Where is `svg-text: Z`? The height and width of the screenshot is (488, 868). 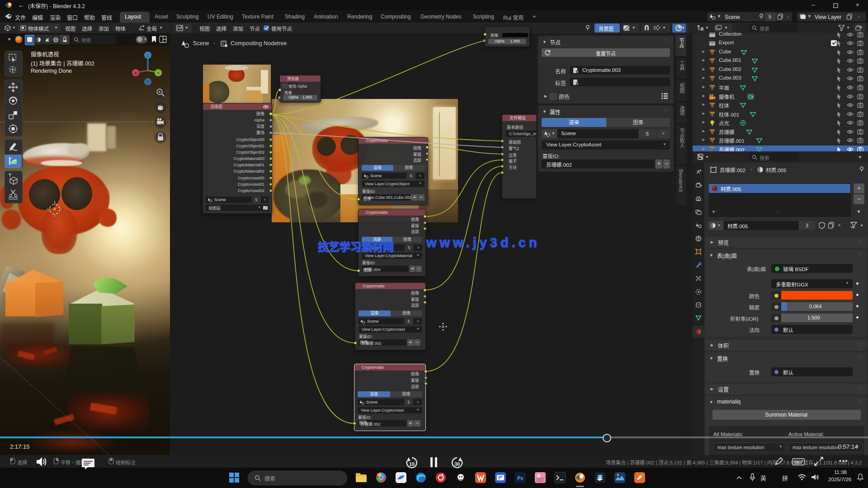
svg-text: Z is located at coordinates (148, 56).